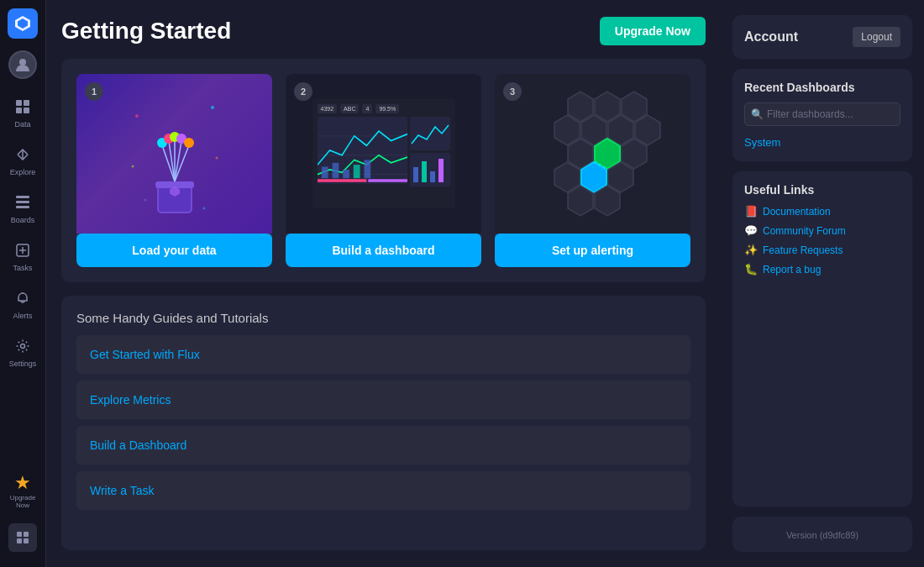 Image resolution: width=924 pixels, height=567 pixels. I want to click on community-emoji: 💬, so click(751, 230).